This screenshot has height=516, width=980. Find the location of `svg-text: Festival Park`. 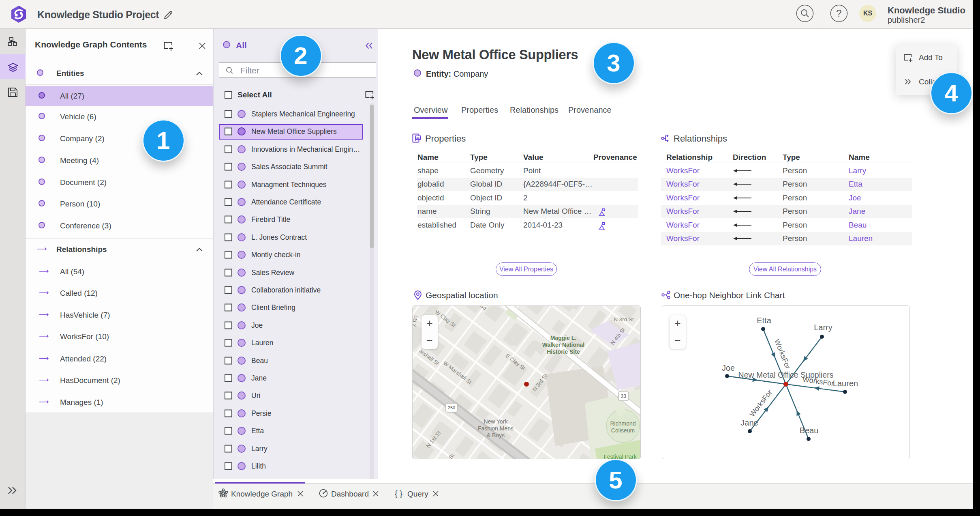

svg-text: Festival Park is located at coordinates (621, 456).